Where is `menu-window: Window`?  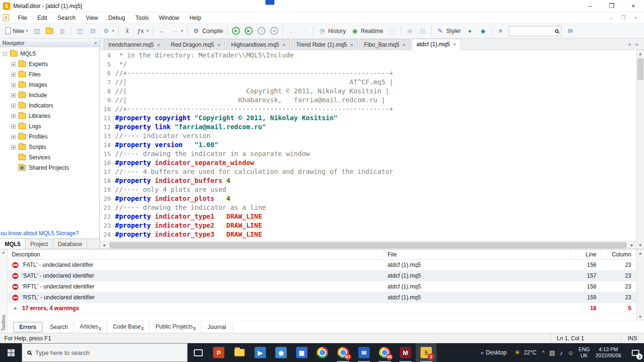
menu-window: Window is located at coordinates (169, 18).